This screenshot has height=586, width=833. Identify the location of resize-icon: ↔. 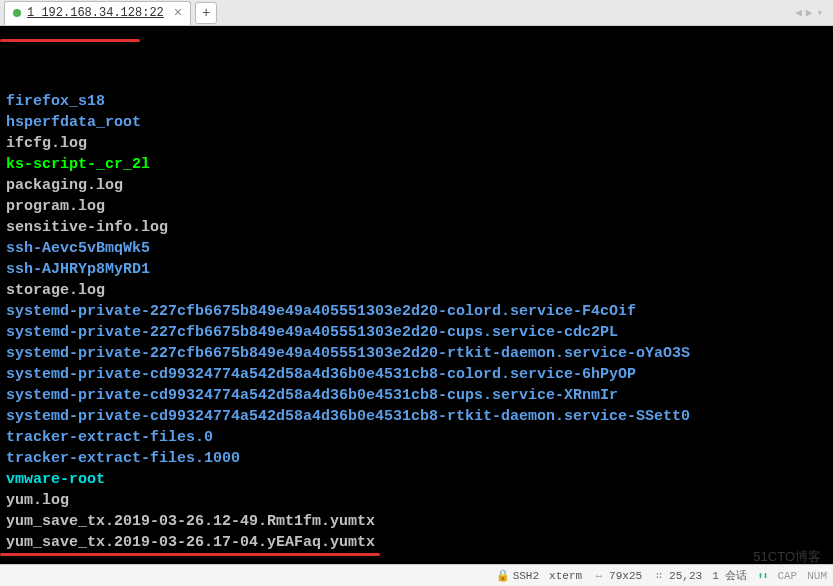
(599, 576).